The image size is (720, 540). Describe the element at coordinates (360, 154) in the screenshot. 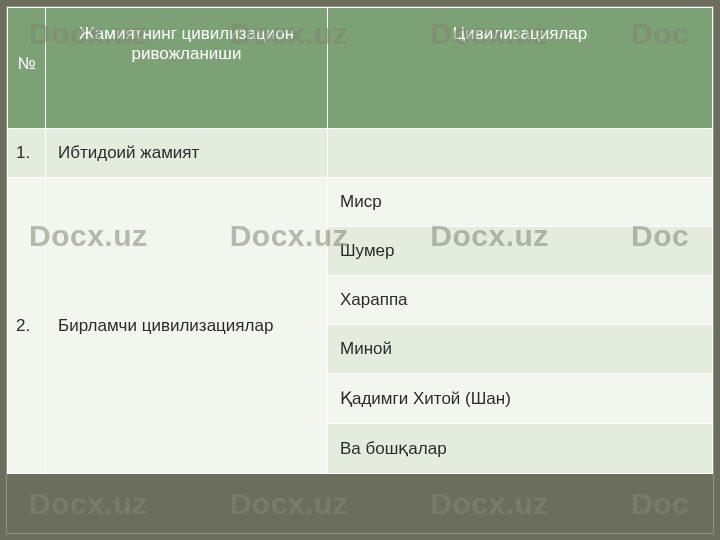

I see `table-row: 1. Ибтидоий жамият` at that location.